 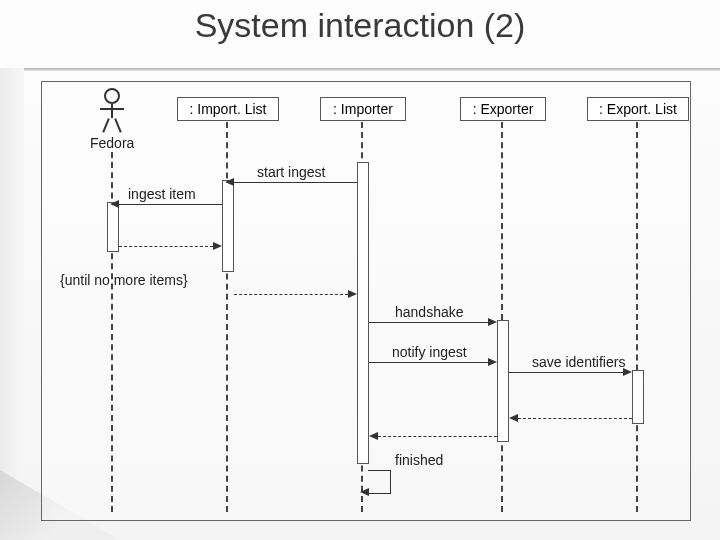 I want to click on label-loop-guard: {until no more items}, so click(x=124, y=280).